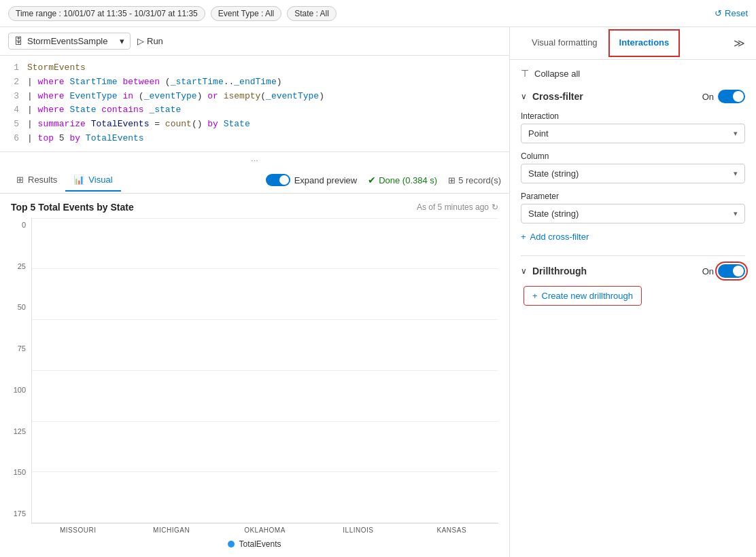 The image size is (756, 557). What do you see at coordinates (633, 133) in the screenshot?
I see `interaction-select: Point ▾` at bounding box center [633, 133].